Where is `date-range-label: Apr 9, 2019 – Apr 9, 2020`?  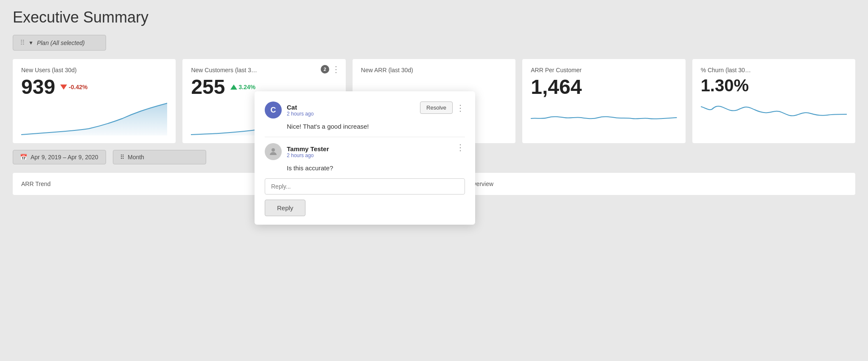 date-range-label: Apr 9, 2019 – Apr 9, 2020 is located at coordinates (64, 157).